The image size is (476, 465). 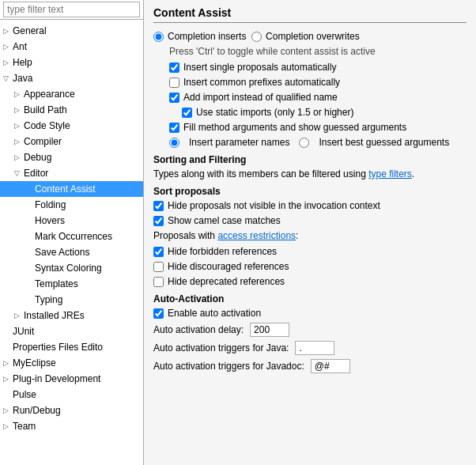 I want to click on fill-method-checkbox, so click(x=174, y=128).